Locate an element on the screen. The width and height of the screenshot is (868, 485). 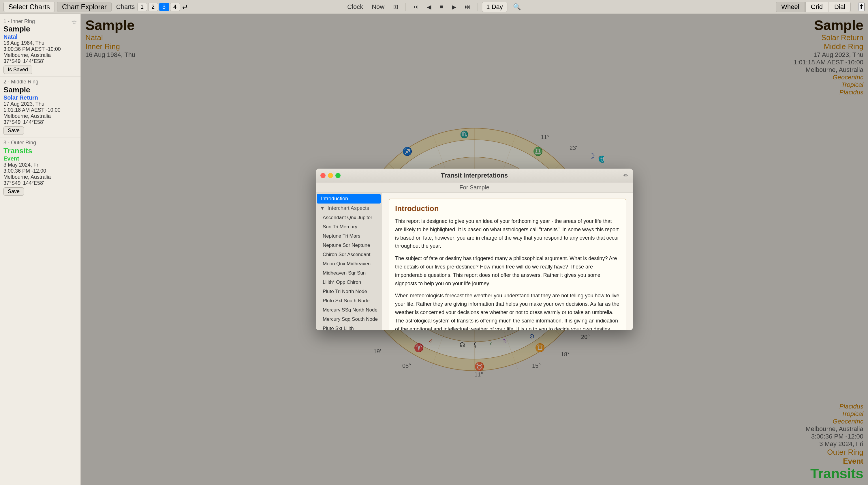
period-button: 1 Day is located at coordinates (495, 7).